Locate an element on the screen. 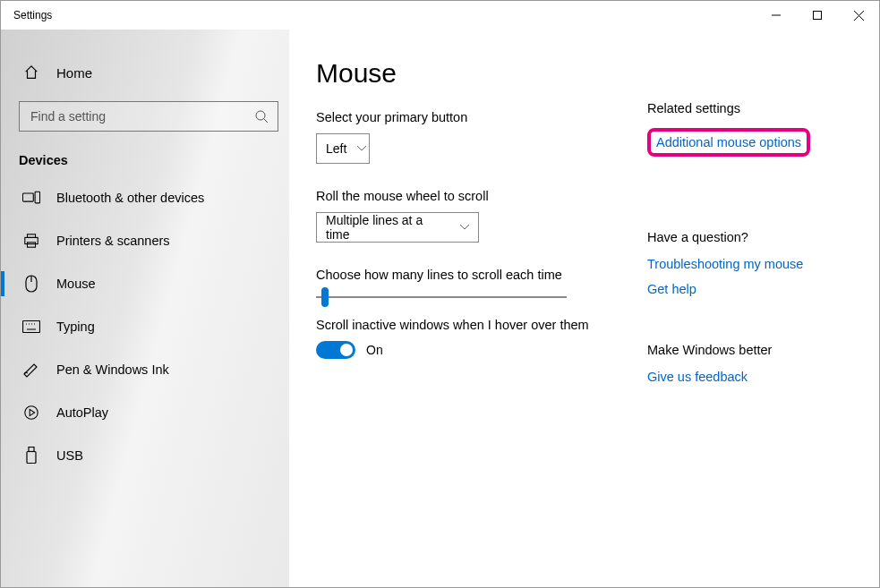  primary-button-dropdown: Left is located at coordinates (343, 149).